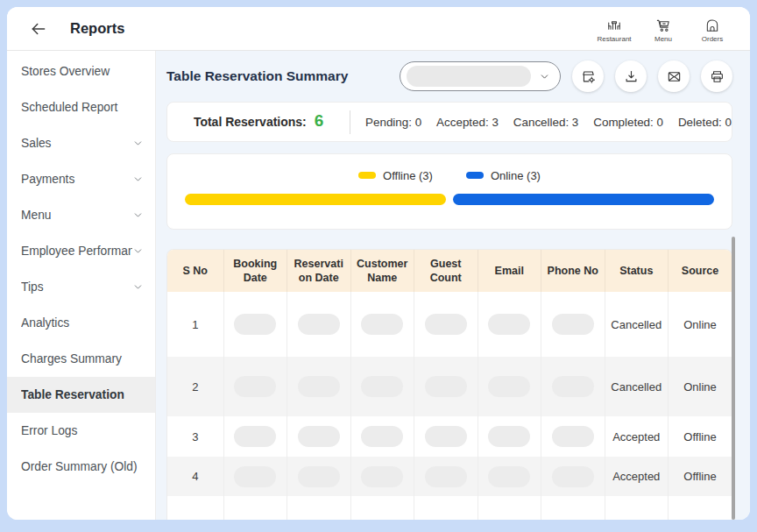  I want to click on store-settings-button, so click(588, 76).